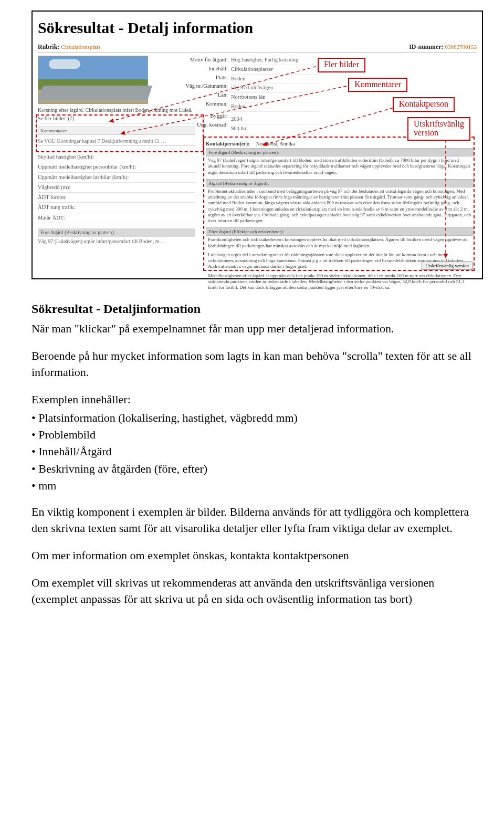 This screenshot has height=836, width=504. Describe the element at coordinates (117, 233) in the screenshot. I see `fore-atgard-header-left: Före åtgärd (Beskrivning av platsen):` at that location.